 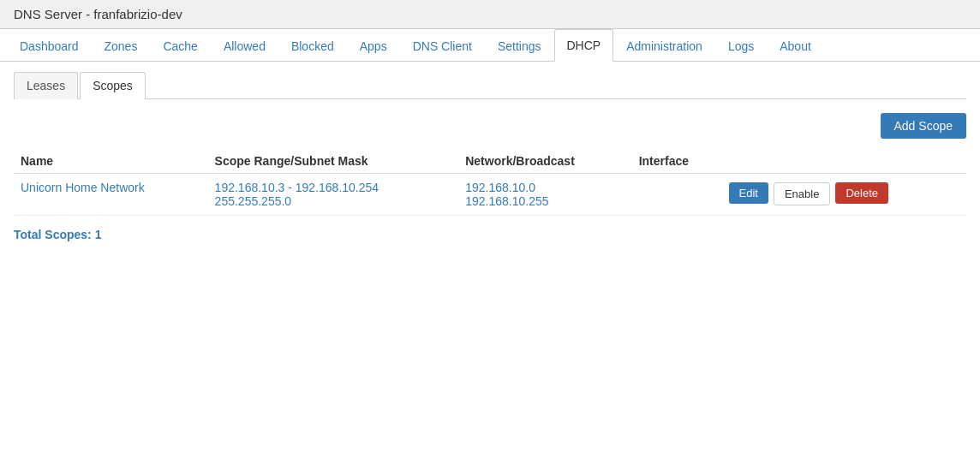 I want to click on nav-tab-settings: Settings, so click(x=519, y=46).